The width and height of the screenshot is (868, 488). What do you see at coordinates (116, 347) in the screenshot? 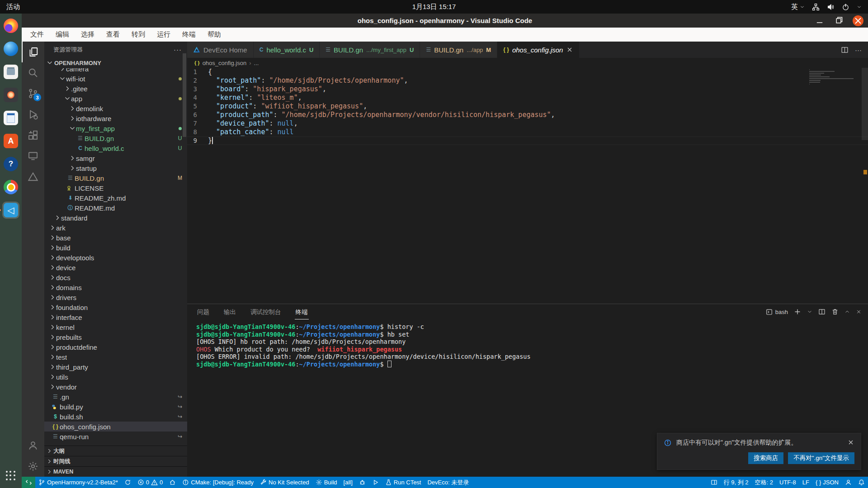
I see `tree-item-productdefine: productdefine` at bounding box center [116, 347].